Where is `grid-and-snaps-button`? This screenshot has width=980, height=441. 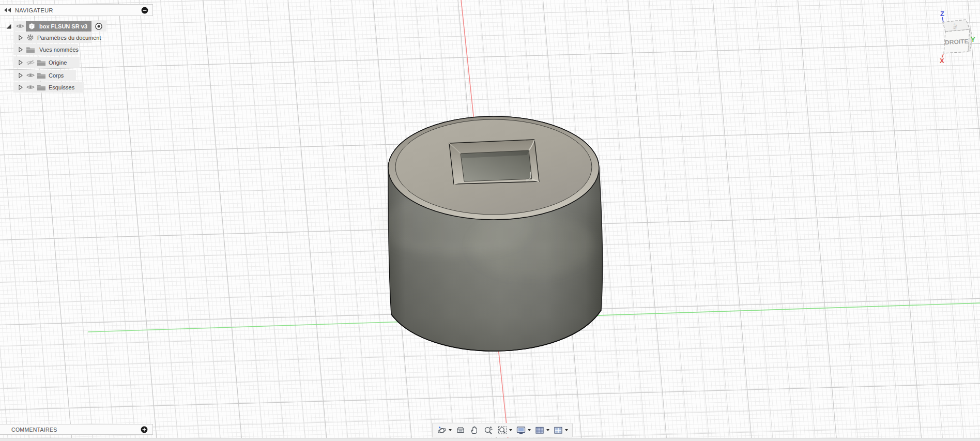
grid-and-snaps-button is located at coordinates (542, 430).